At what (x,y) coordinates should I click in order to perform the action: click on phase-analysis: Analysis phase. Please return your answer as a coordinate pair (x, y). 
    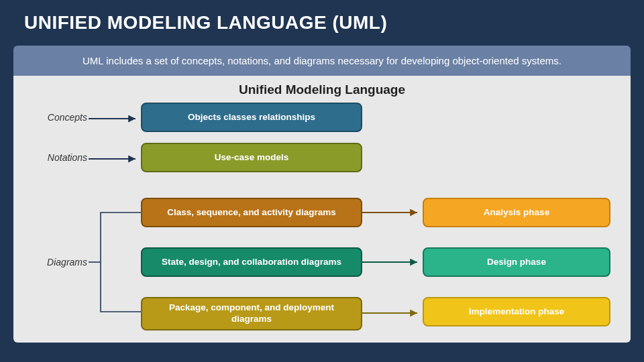
    Looking at the image, I should click on (517, 213).